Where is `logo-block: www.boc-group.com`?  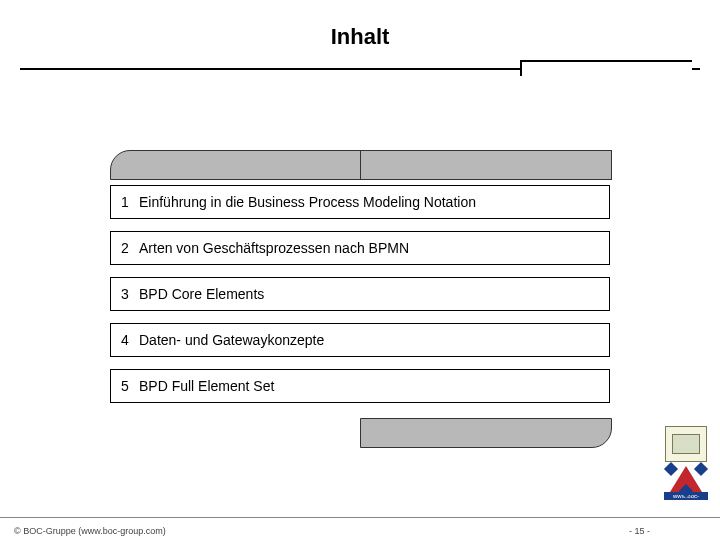
logo-block: www.boc-group.com is located at coordinates (686, 468).